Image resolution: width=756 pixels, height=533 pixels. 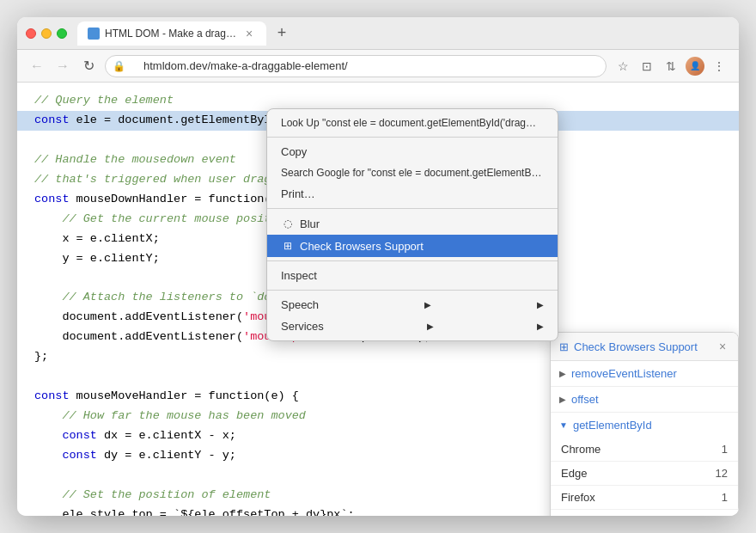 I want to click on toolbar-icons: ☆ ⊡ ⇅ 👤 ⋮, so click(x=671, y=66).